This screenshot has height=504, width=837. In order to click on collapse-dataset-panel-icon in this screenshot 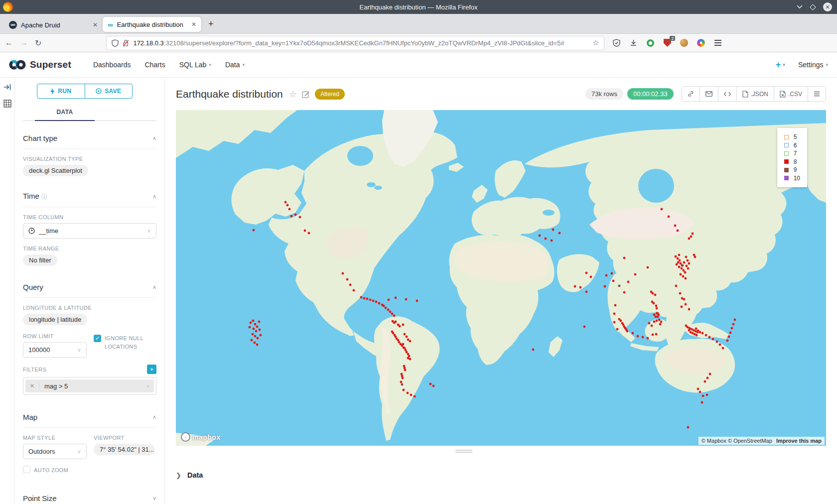, I will do `click(7, 87)`.